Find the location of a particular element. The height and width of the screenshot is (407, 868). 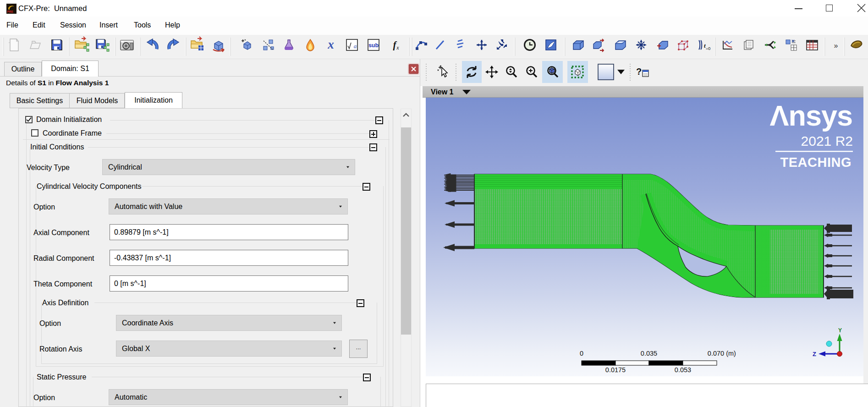

svg-text: 0.053 is located at coordinates (683, 370).